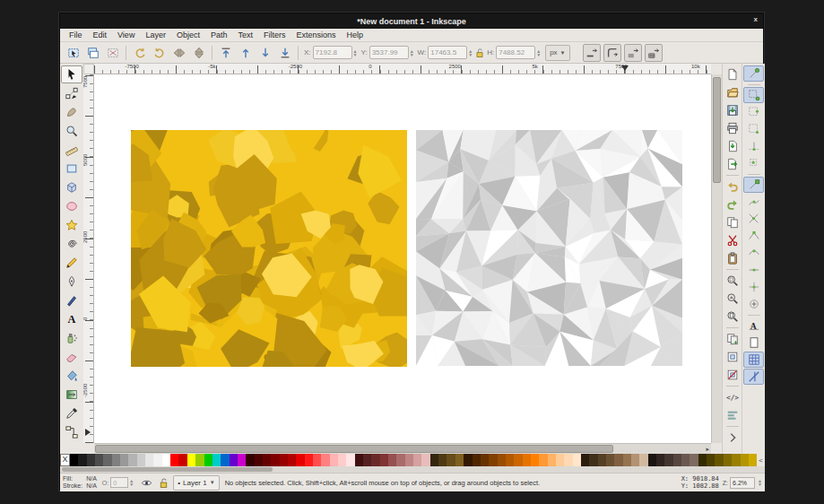  Describe the element at coordinates (72, 413) in the screenshot. I see `tool-dropper-button` at that location.